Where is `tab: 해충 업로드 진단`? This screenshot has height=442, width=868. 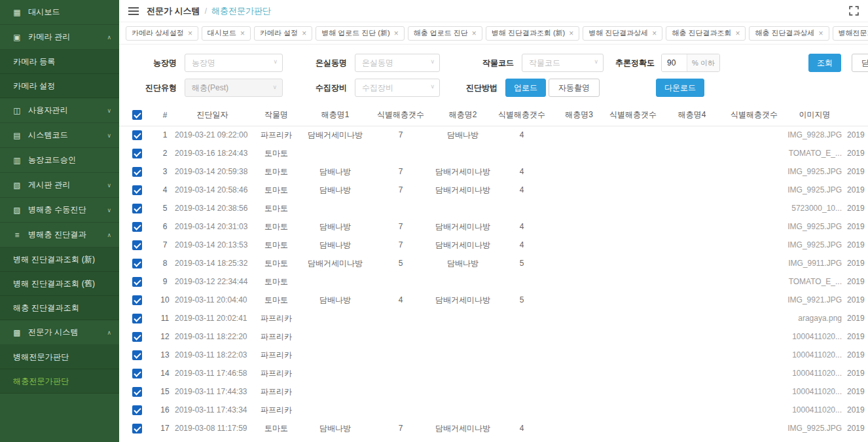
tab: 해충 업로드 진단 is located at coordinates (445, 33).